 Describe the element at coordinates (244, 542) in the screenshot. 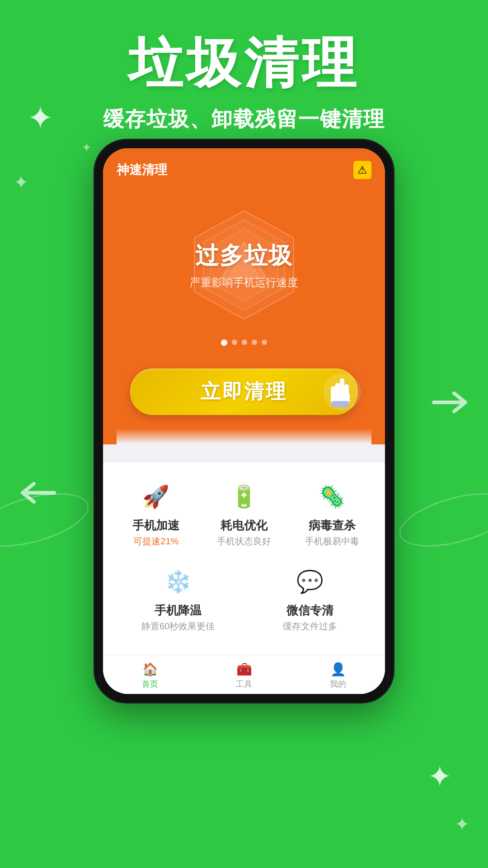

I see `feature-status-battery: 手机状态良好` at that location.